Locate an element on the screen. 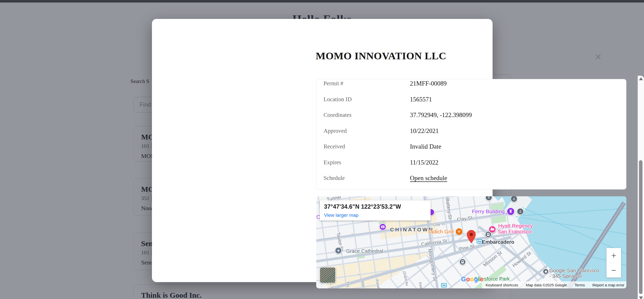  detail-row: ReceivedInvalid Date is located at coordinates (471, 150).